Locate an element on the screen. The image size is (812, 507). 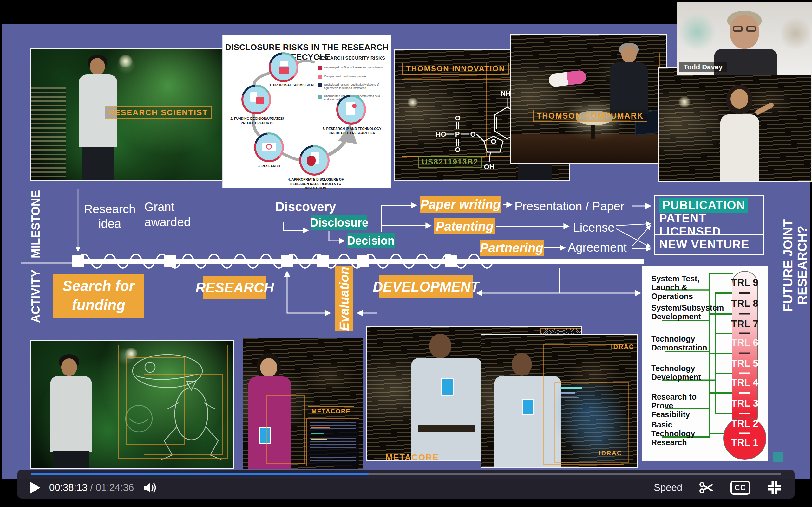
step-circle-disclosure is located at coordinates (314, 160).